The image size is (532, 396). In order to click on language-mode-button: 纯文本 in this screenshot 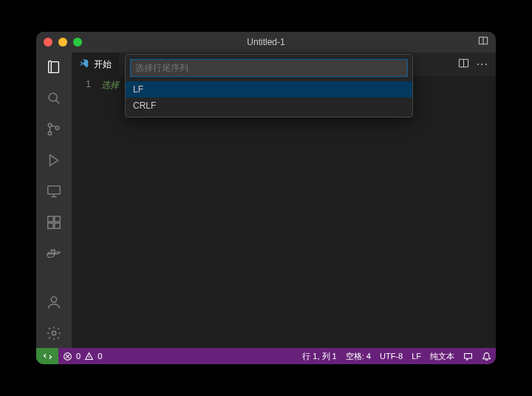, I will do `click(442, 356)`.